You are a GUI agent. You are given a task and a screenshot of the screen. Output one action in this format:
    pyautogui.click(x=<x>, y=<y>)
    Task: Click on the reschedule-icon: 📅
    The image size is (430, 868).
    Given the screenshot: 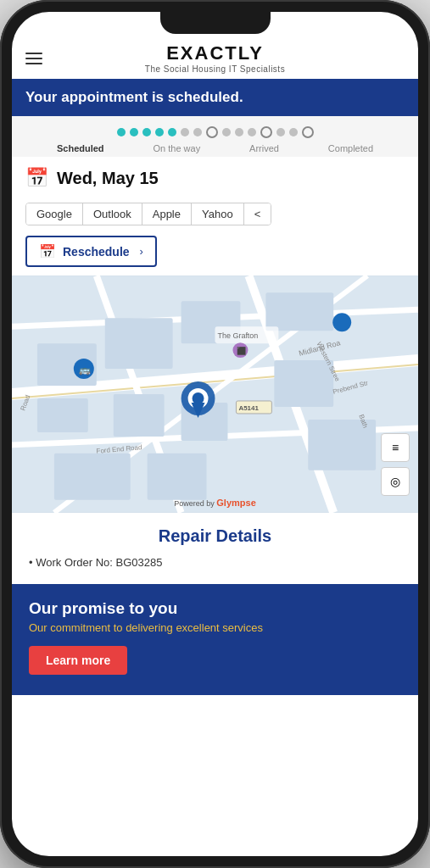 What is the action you would take?
    pyautogui.click(x=47, y=251)
    